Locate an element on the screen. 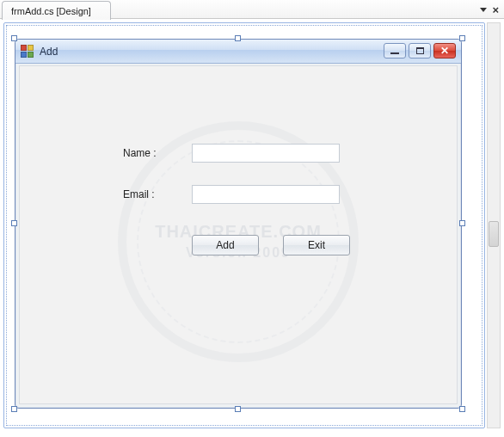  label-email: Email : is located at coordinates (149, 194).